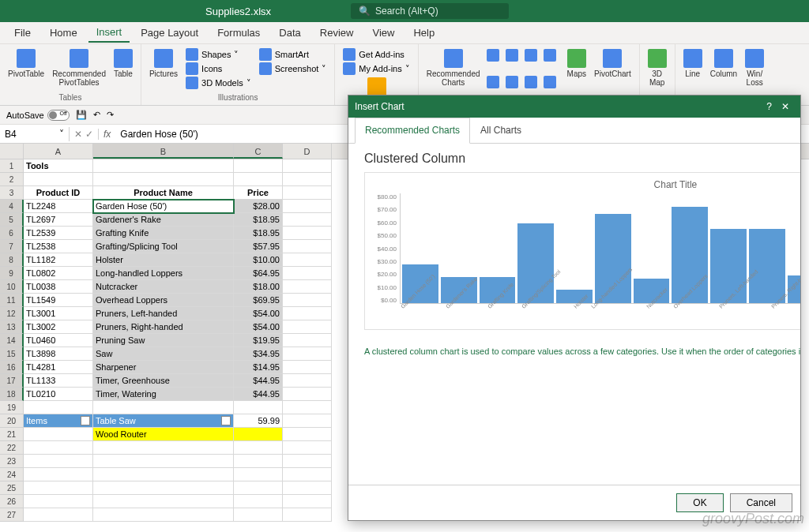  What do you see at coordinates (111, 115) in the screenshot?
I see `redo-icon: ↷` at bounding box center [111, 115].